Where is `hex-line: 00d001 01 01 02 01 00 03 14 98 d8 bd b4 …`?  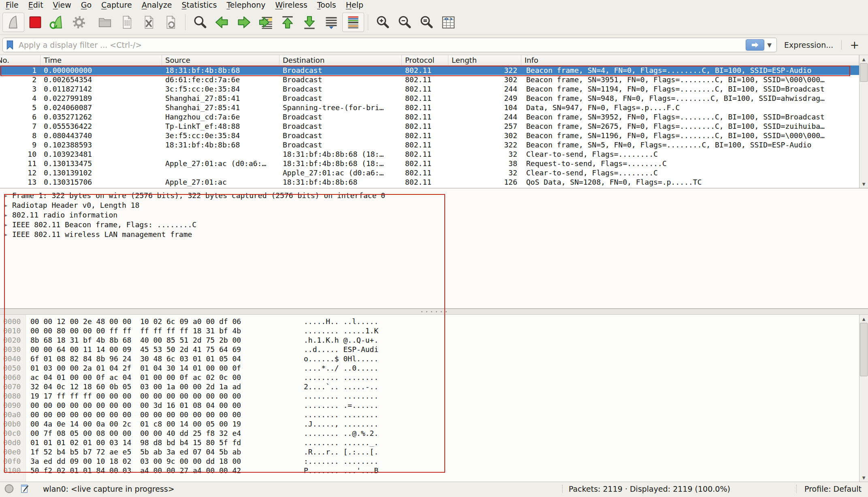 hex-line: 00d001 01 01 02 01 00 03 14 98 d8 bd b4 … is located at coordinates (434, 442).